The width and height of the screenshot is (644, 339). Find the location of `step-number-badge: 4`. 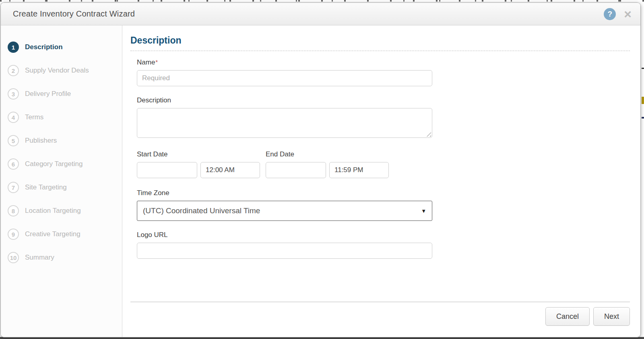

step-number-badge: 4 is located at coordinates (13, 117).